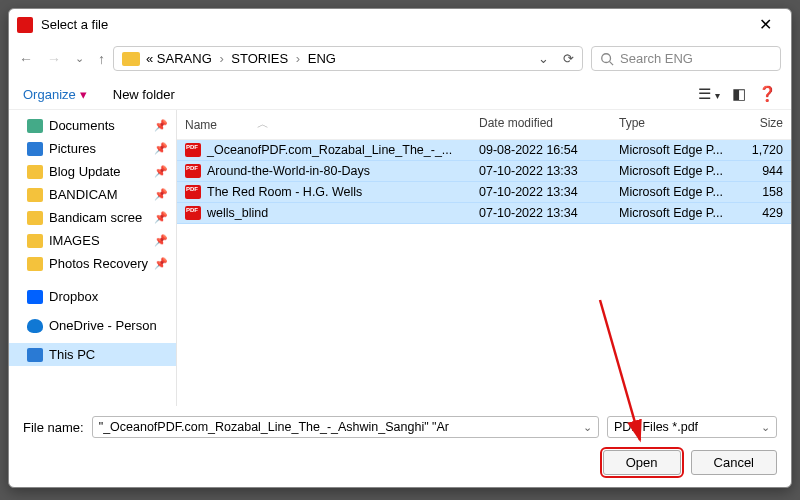  Describe the element at coordinates (642, 462) in the screenshot. I see `open-button: Open` at that location.